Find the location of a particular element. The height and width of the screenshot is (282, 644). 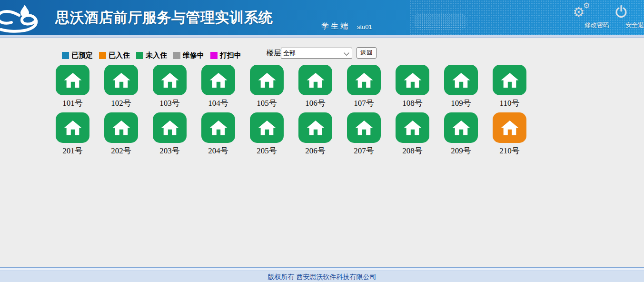

room-tile: 204号 is located at coordinates (218, 134).